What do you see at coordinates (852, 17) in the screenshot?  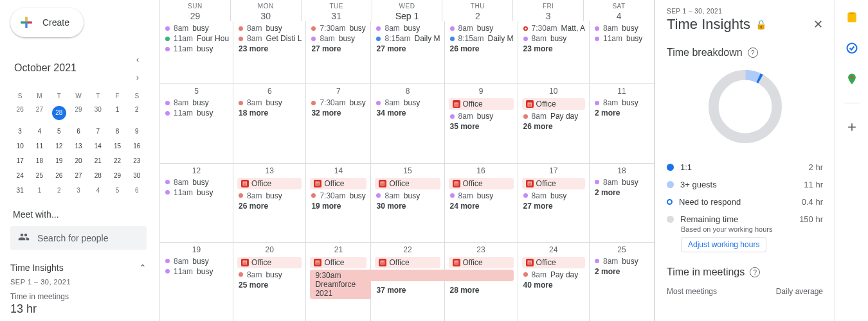 I see `keep-icon` at bounding box center [852, 17].